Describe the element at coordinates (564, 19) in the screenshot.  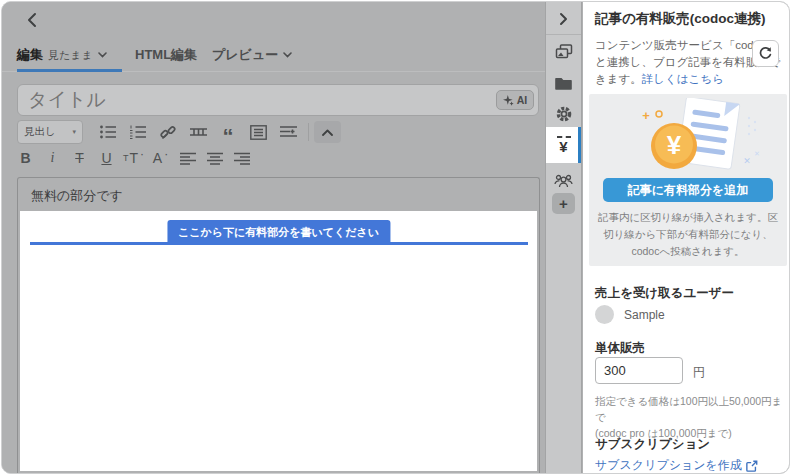
I see `chevron-right-icon` at that location.